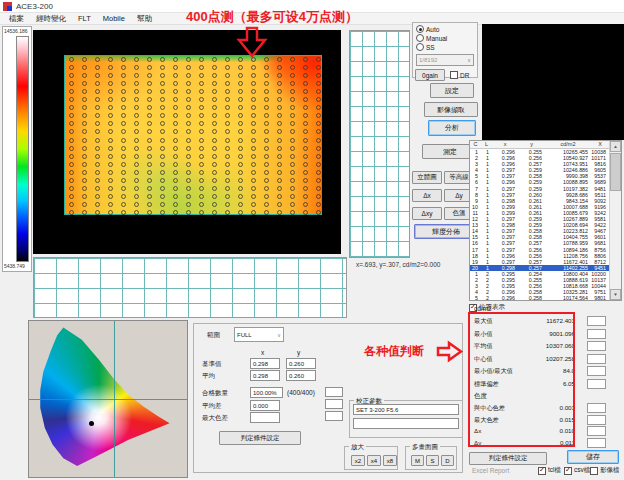 This screenshot has width=624, height=480. I want to click on analyze-button: 分析, so click(452, 128).